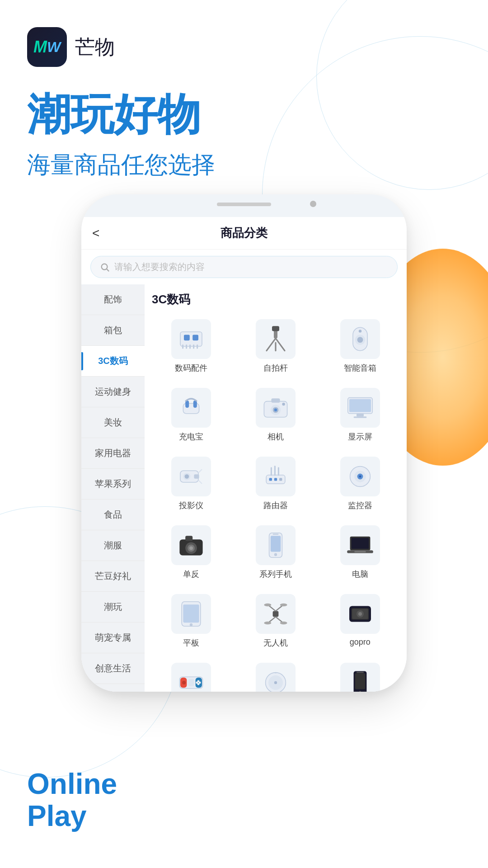 This screenshot has width=488, height=868. Describe the element at coordinates (276, 621) in the screenshot. I see `item-cell-13: 无人机` at that location.